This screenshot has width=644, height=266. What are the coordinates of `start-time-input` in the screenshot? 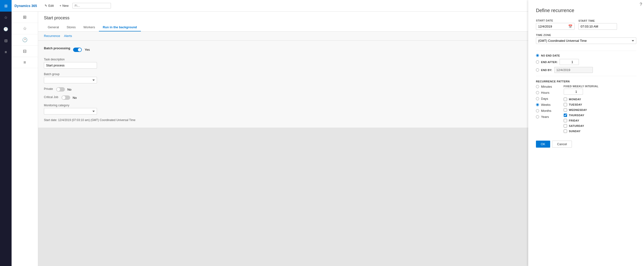 It's located at (598, 27).